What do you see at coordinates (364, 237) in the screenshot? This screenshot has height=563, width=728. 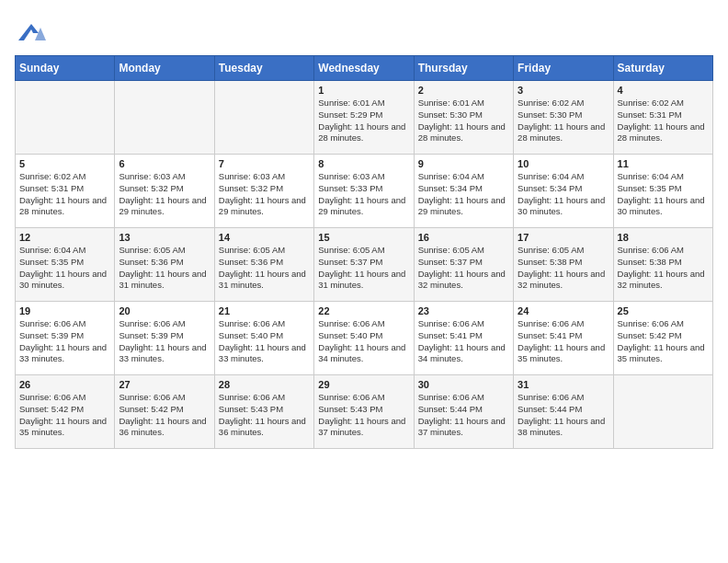 I see `day-number: 15` at bounding box center [364, 237].